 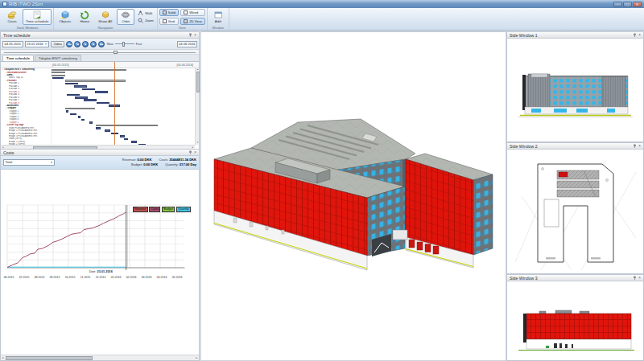 What do you see at coordinates (575, 211) in the screenshot?
I see `plan-view` at bounding box center [575, 211].